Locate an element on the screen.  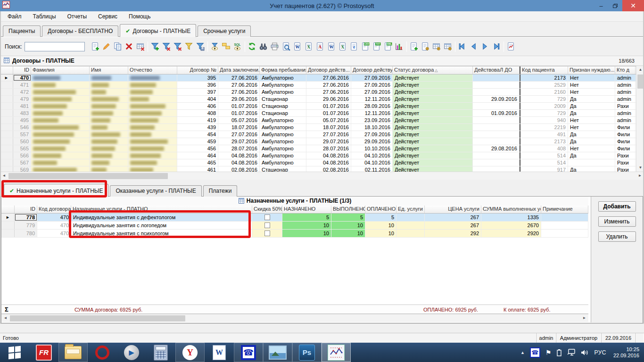
cell-contract_no: 459 is located at coordinates (198, 141).